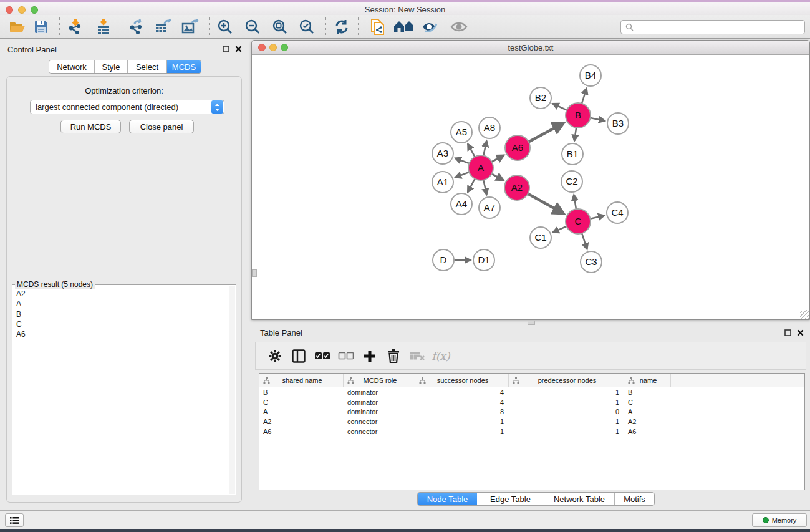  What do you see at coordinates (518, 147) in the screenshot?
I see `graph-node-label: A6` at bounding box center [518, 147].